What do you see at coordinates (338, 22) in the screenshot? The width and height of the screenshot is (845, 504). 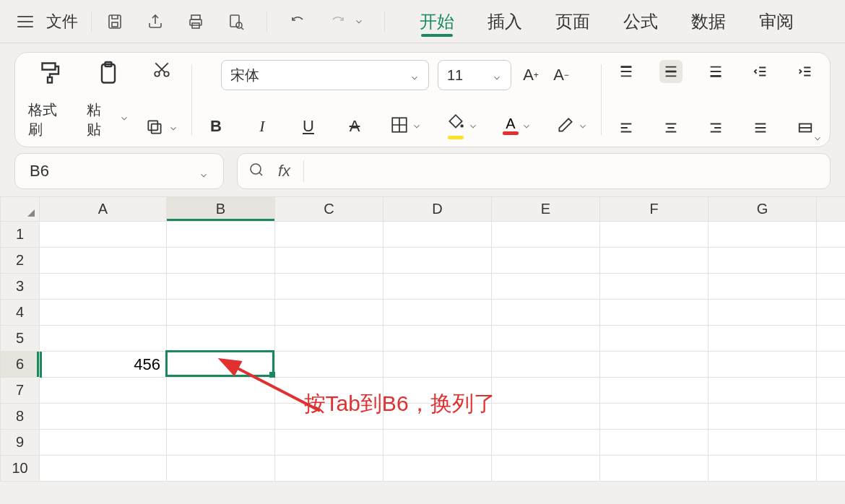 I see `redo-icon` at bounding box center [338, 22].